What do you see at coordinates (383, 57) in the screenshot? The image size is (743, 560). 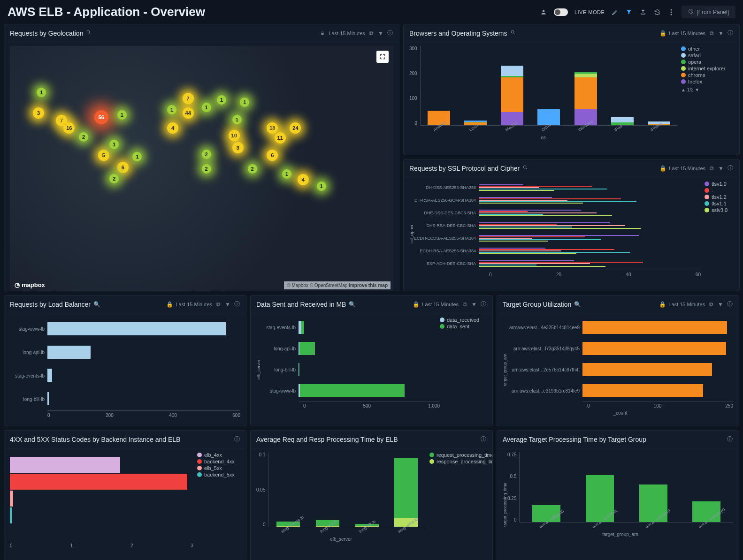 I see `fullscreen-icon` at bounding box center [383, 57].